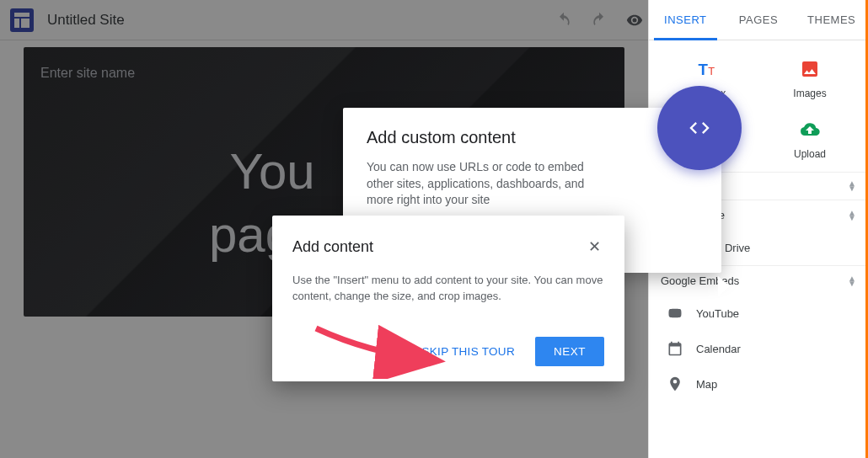  I want to click on tour-title: Add content, so click(333, 248).